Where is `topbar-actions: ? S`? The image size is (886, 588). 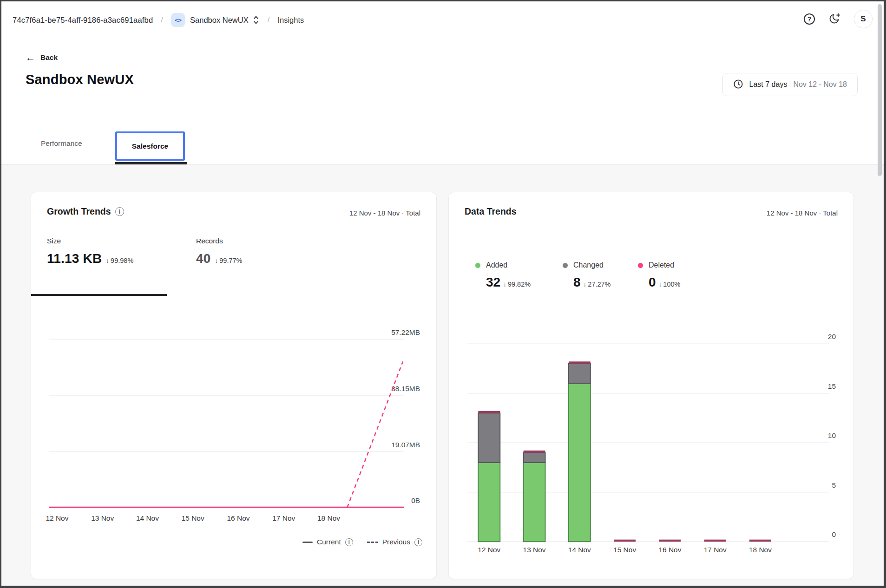
topbar-actions: ? S is located at coordinates (838, 19).